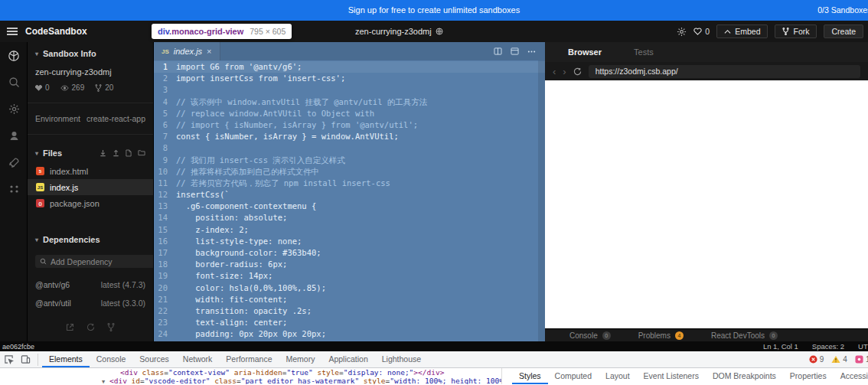  What do you see at coordinates (349, 242) in the screenshot?
I see `code-line: 16 list-style-type: none;` at bounding box center [349, 242].